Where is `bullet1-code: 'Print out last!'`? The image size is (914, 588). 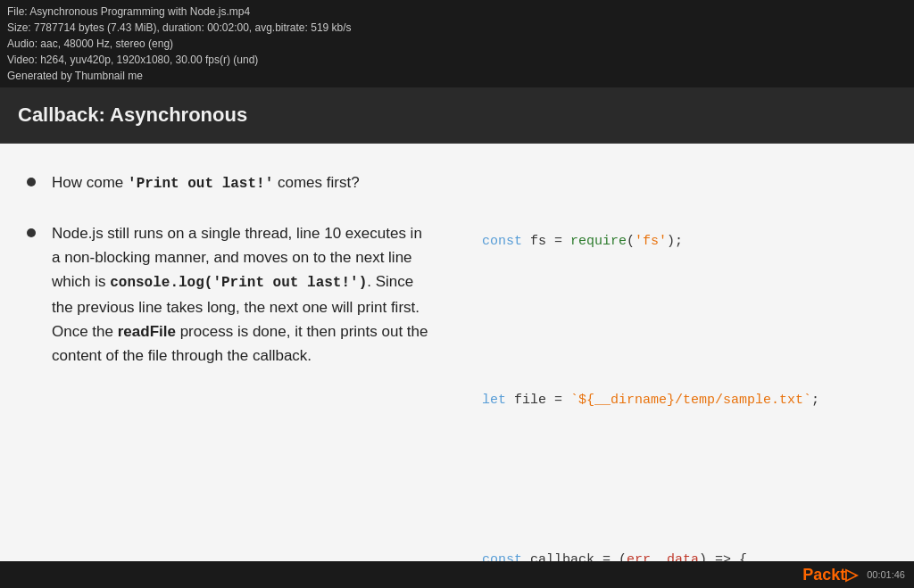 bullet1-code: 'Print out last!' is located at coordinates (200, 184).